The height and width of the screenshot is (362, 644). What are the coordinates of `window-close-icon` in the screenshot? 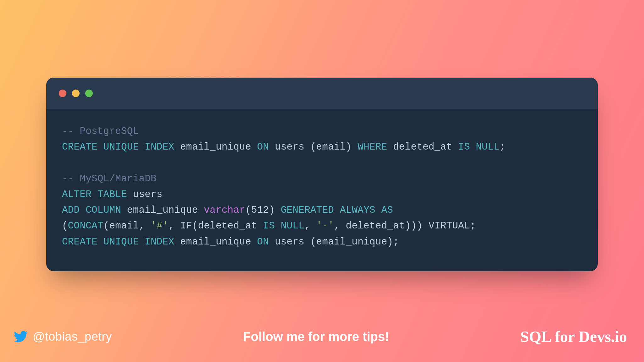 It's located at (63, 93).